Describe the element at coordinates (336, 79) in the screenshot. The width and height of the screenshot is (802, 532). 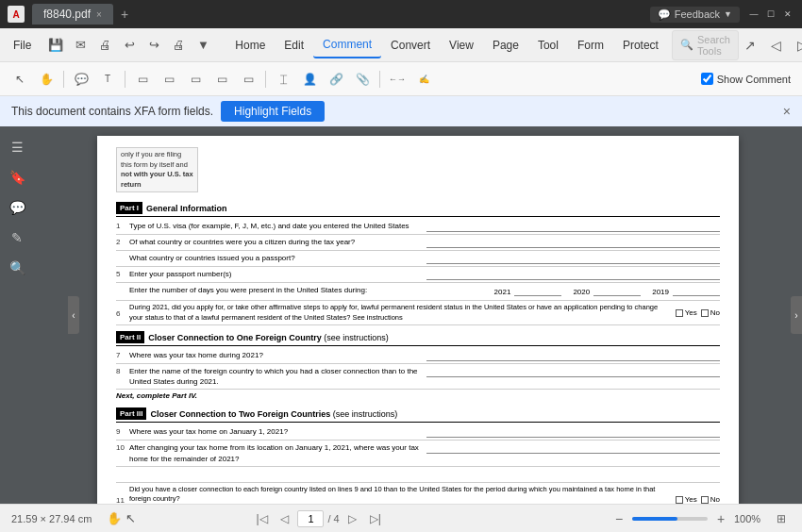
I see `link-btn: 🔗` at that location.